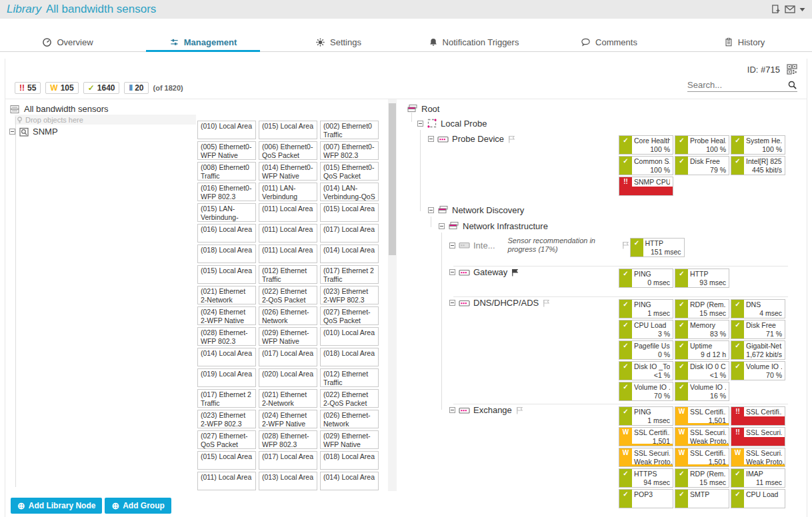 Image resolution: width=812 pixels, height=517 pixels. What do you see at coordinates (776, 9) in the screenshot?
I see `add-report-icon` at bounding box center [776, 9].